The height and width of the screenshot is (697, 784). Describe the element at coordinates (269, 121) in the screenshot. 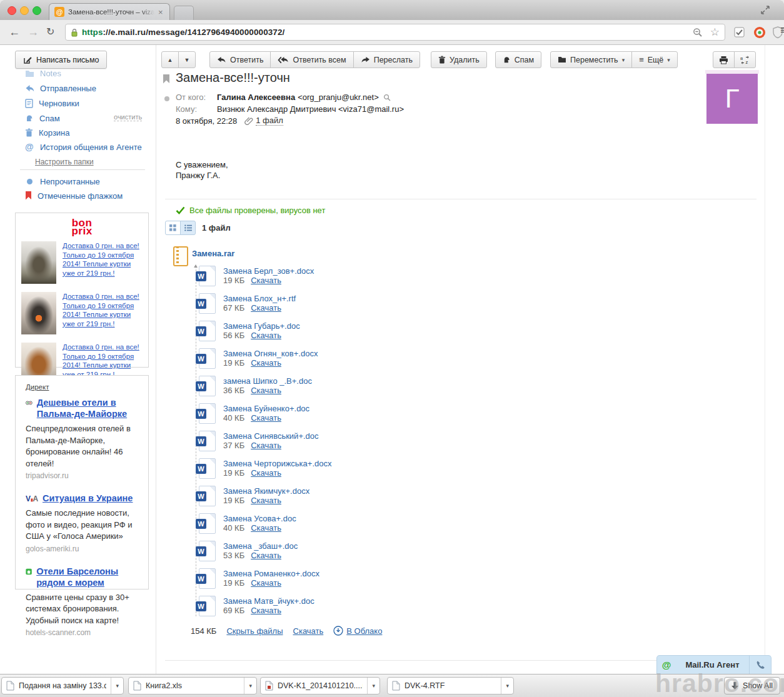

I see `files-badge-link: 1 файл` at that location.